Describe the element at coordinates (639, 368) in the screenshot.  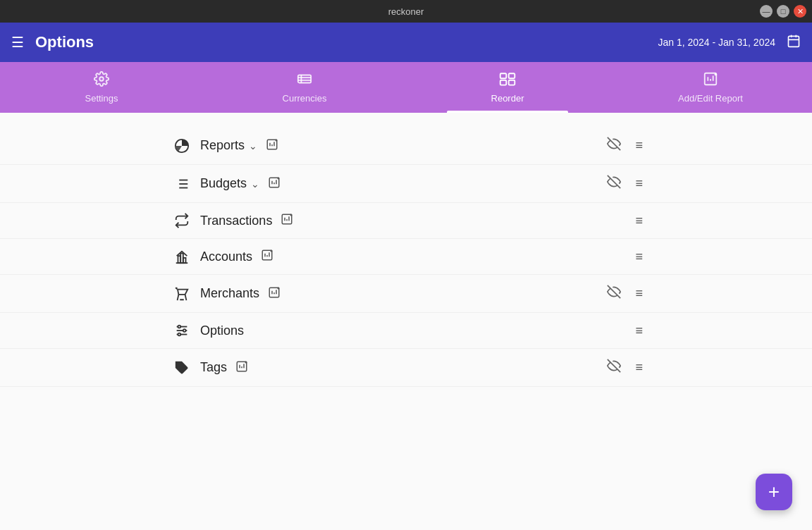
I see `tags-drag-icon: ≡` at that location.